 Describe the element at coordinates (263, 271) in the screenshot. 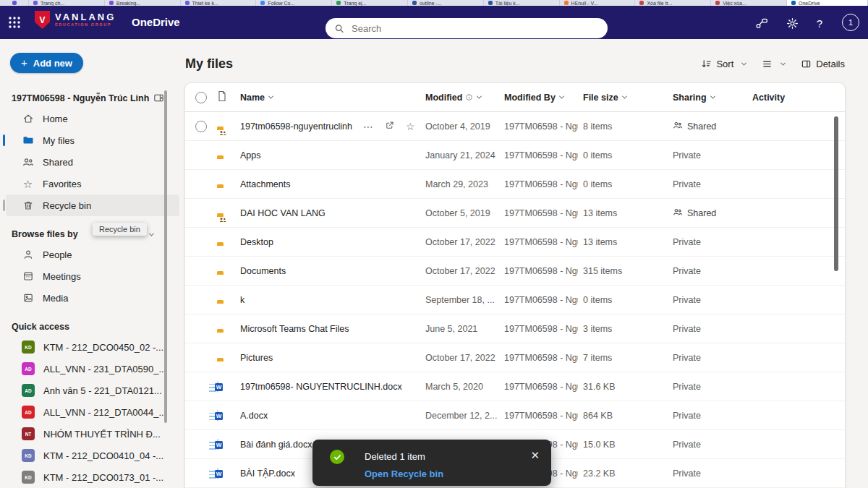

I see `file-name: Documents` at that location.